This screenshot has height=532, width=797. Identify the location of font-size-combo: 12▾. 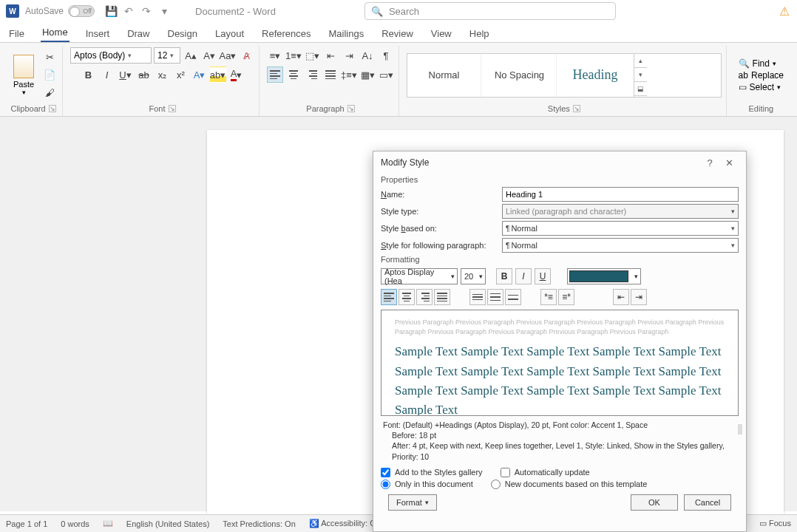
(167, 55).